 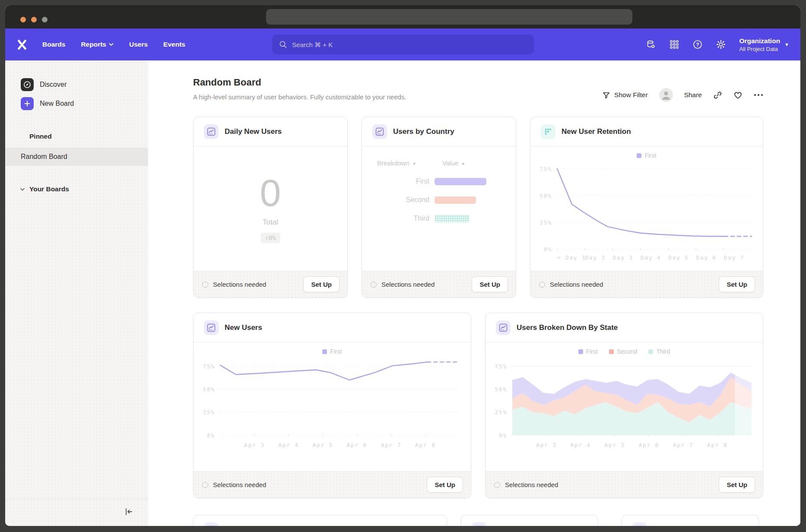 What do you see at coordinates (548, 132) in the screenshot?
I see `retention-grid-icon` at bounding box center [548, 132].